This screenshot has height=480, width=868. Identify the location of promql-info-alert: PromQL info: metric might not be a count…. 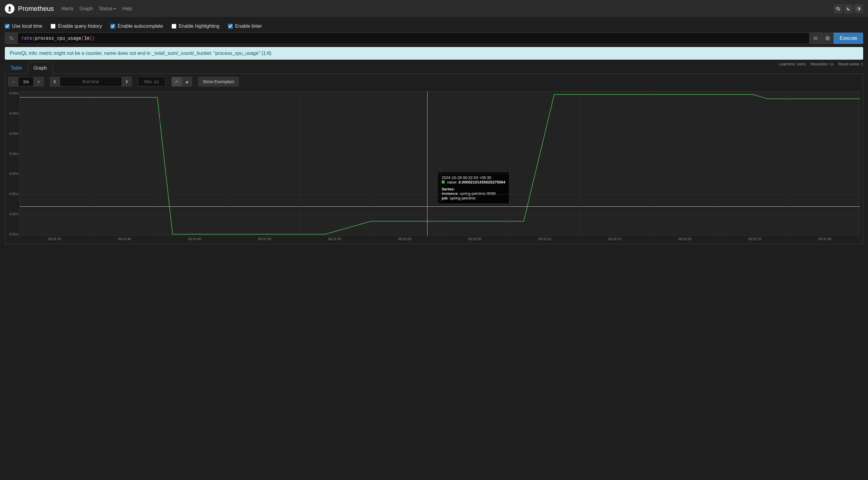
(434, 53).